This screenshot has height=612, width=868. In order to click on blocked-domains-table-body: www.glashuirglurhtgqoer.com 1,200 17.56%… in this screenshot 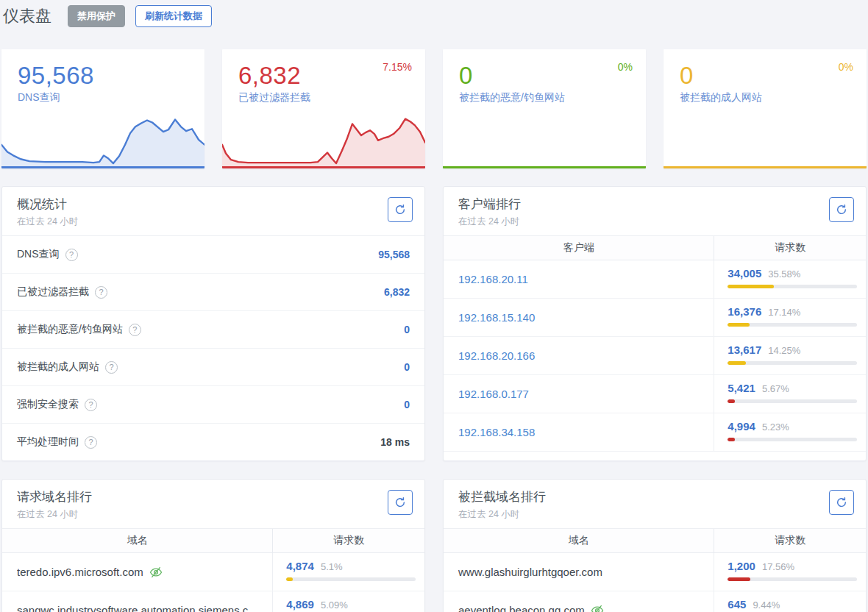, I will do `click(655, 583)`.